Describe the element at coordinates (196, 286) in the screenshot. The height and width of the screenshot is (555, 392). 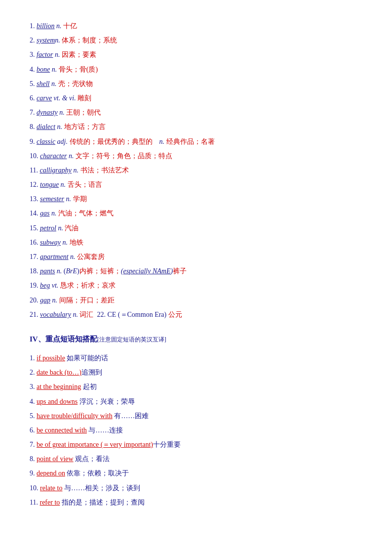
I see `list-item: 19. beg vt. 恳求；祈求；哀求` at that location.